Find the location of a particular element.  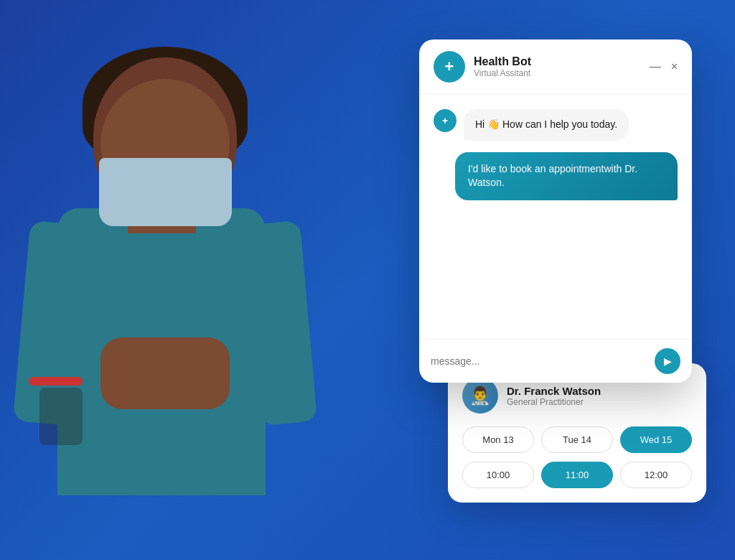

bot-bubble-1: Hi 👋 How can I help you today. is located at coordinates (546, 125).